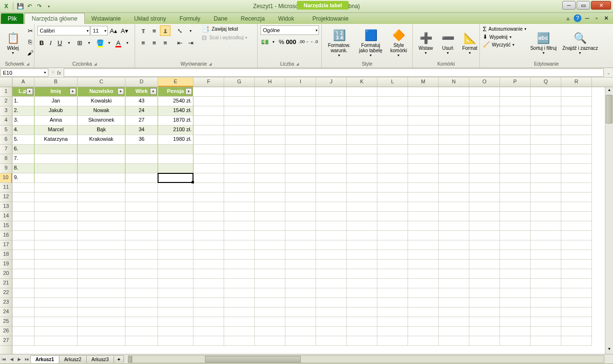 The width and height of the screenshot is (613, 364). Describe the element at coordinates (180, 43) in the screenshot. I see `decrease-indent-icon: ⇤` at that location.